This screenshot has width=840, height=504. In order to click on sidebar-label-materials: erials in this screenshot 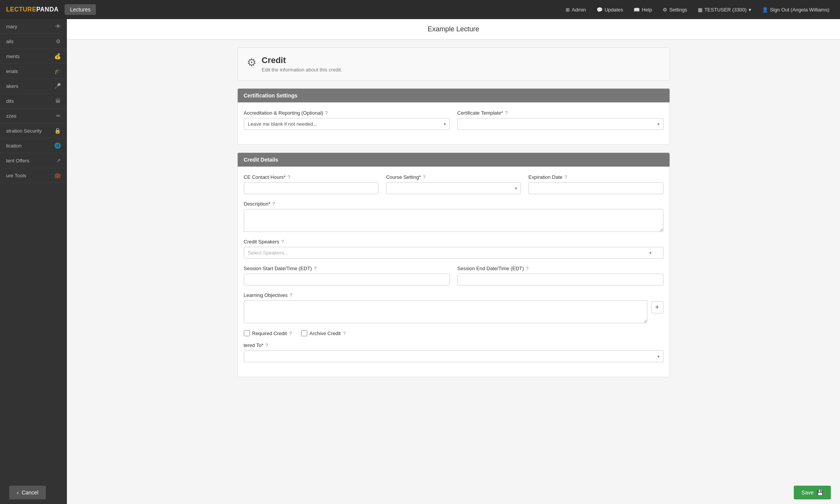, I will do `click(12, 71)`.